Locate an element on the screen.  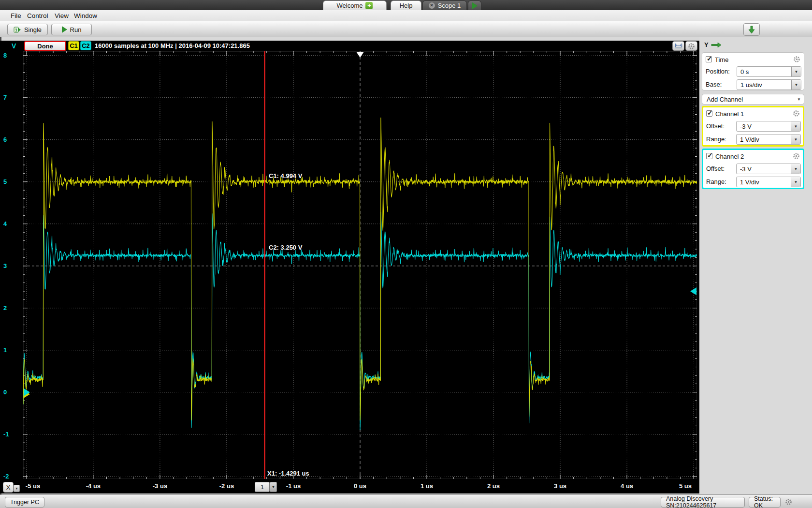
c1-badge: C1 is located at coordinates (73, 45).